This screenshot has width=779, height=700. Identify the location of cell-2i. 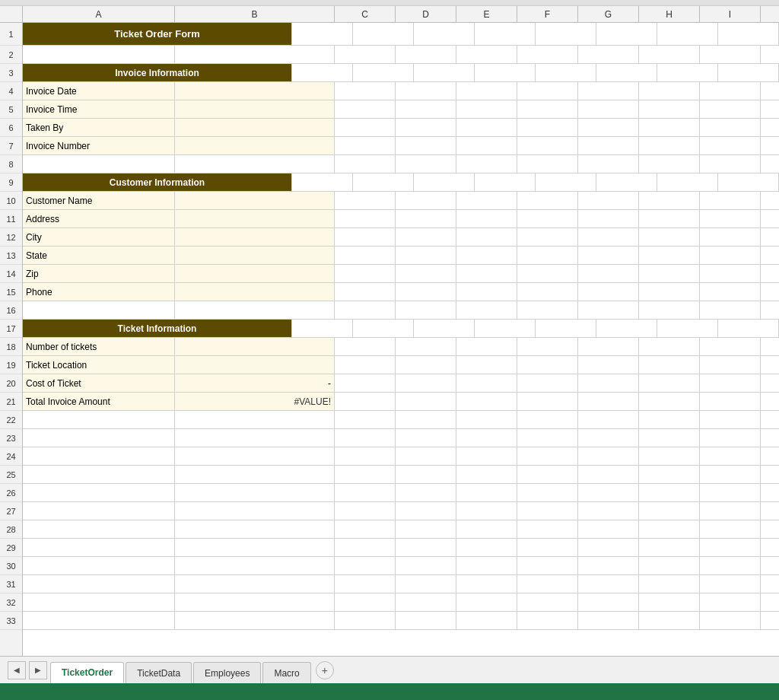
(730, 55).